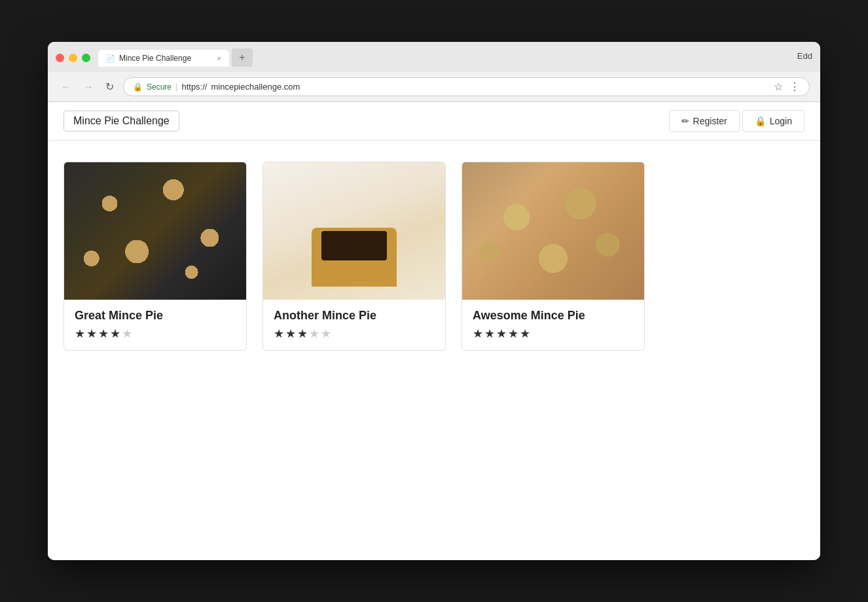 The height and width of the screenshot is (602, 868). I want to click on user-label: Edd, so click(805, 58).